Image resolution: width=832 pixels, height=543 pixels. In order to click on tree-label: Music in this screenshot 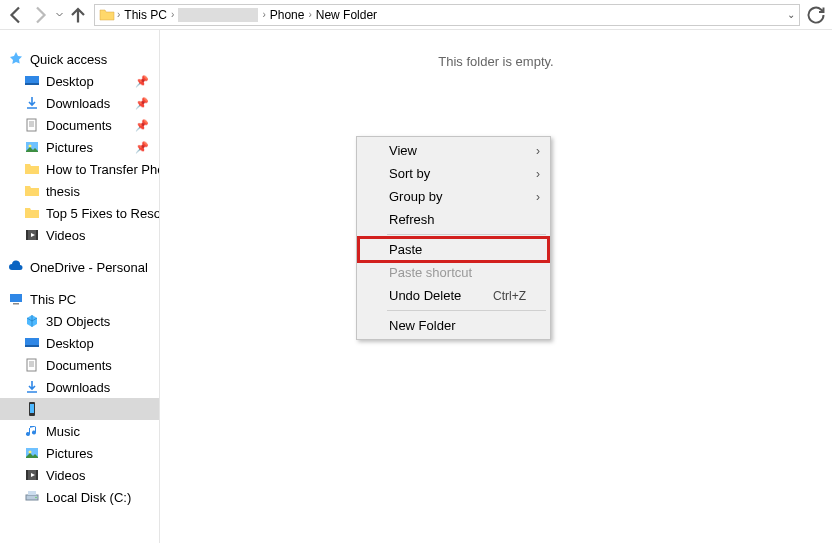, I will do `click(63, 432)`.